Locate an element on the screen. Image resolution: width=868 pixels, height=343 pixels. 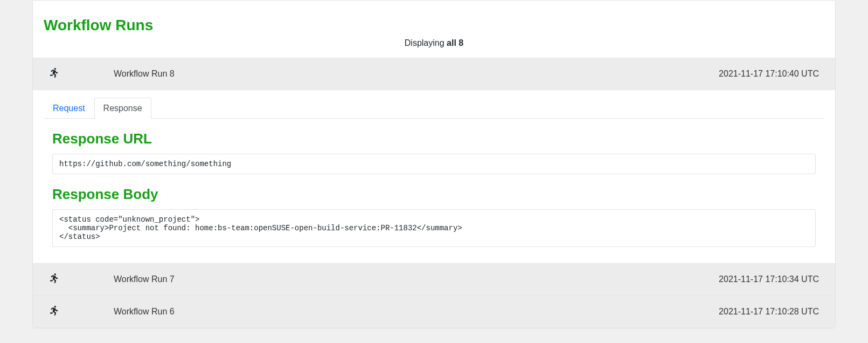
run-timestamp: 2021-11-17 17:10:34 UTC is located at coordinates (769, 279).